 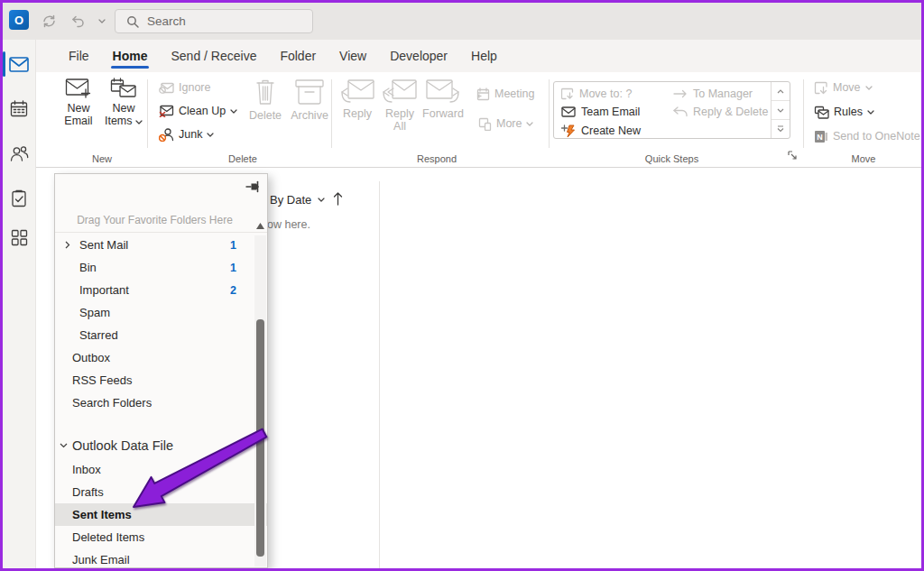 What do you see at coordinates (437, 159) in the screenshot?
I see `group-label-respond: Respond` at bounding box center [437, 159].